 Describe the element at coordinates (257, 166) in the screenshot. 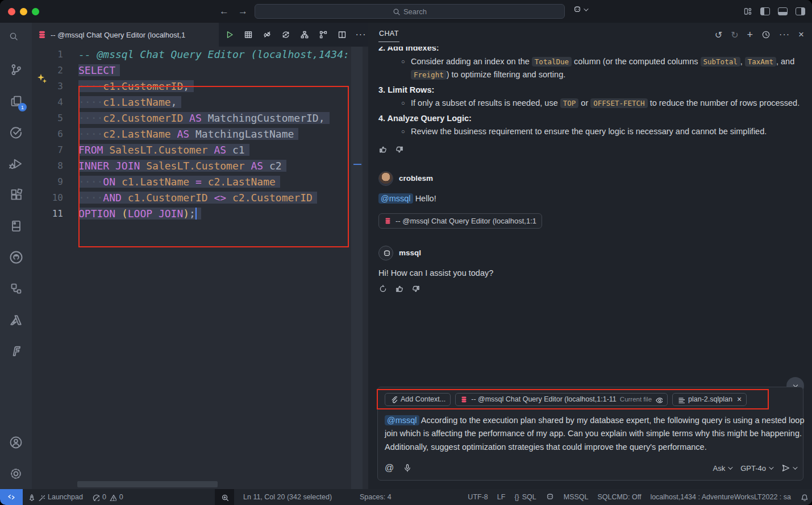

I see `code-token: AS` at that location.